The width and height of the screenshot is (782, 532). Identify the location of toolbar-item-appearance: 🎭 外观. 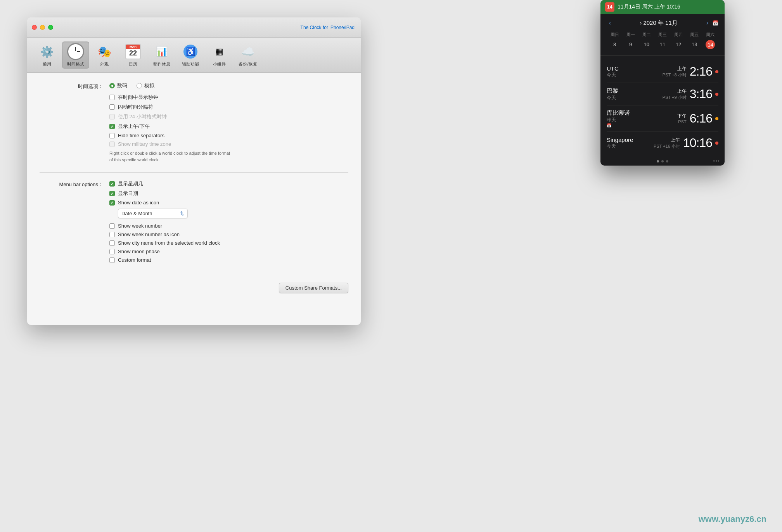
(104, 55).